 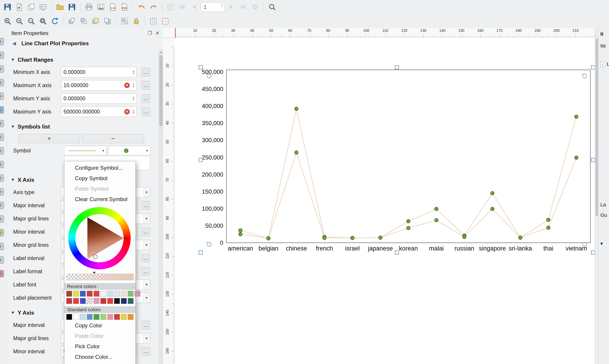 I want to click on move-content-tool, so click(x=2, y=82).